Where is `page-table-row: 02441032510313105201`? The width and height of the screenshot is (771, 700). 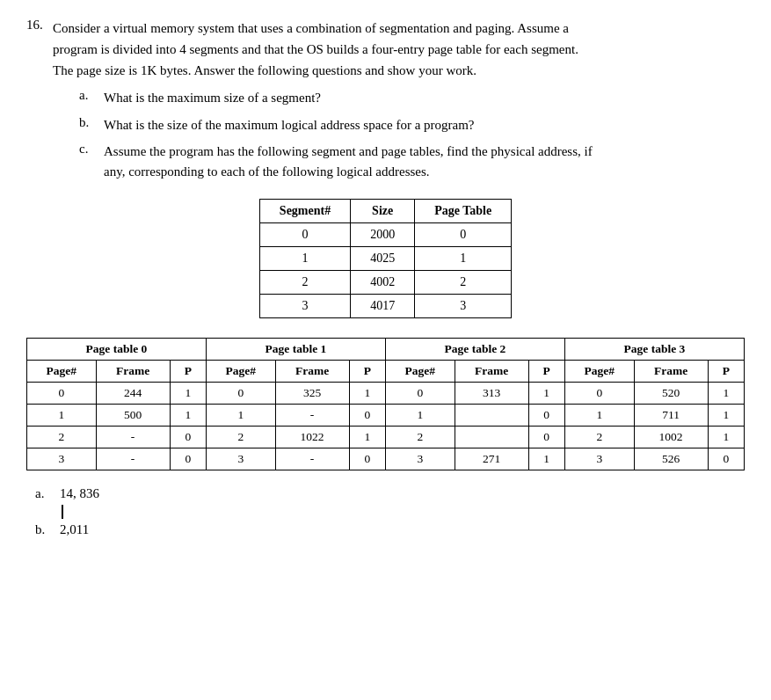
page-table-row: 02441032510313105201 is located at coordinates (386, 394).